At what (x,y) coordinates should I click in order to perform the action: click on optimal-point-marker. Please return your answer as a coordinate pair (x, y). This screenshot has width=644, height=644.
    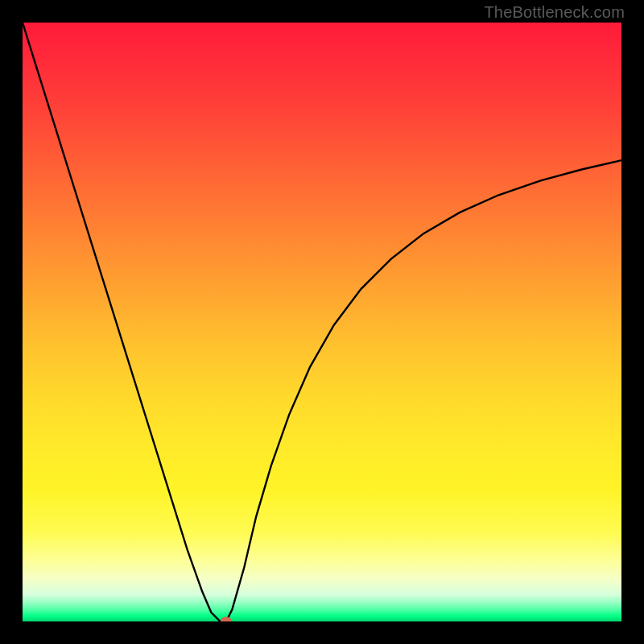
    Looking at the image, I should click on (226, 619).